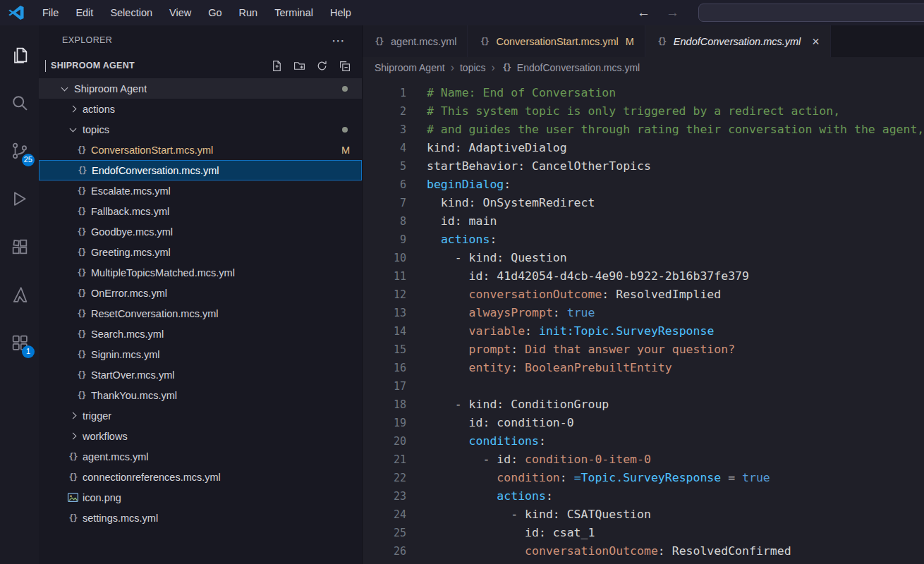 This screenshot has width=924, height=564. I want to click on tree-item-resetconversation-mcs-yml: {}ResetConversation.mcs.yml, so click(200, 313).